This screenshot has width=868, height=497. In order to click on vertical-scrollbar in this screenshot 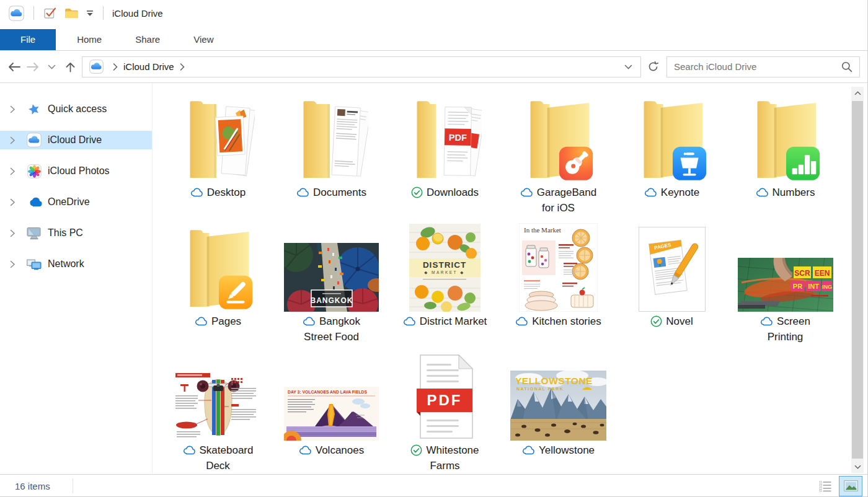, I will do `click(857, 280)`.